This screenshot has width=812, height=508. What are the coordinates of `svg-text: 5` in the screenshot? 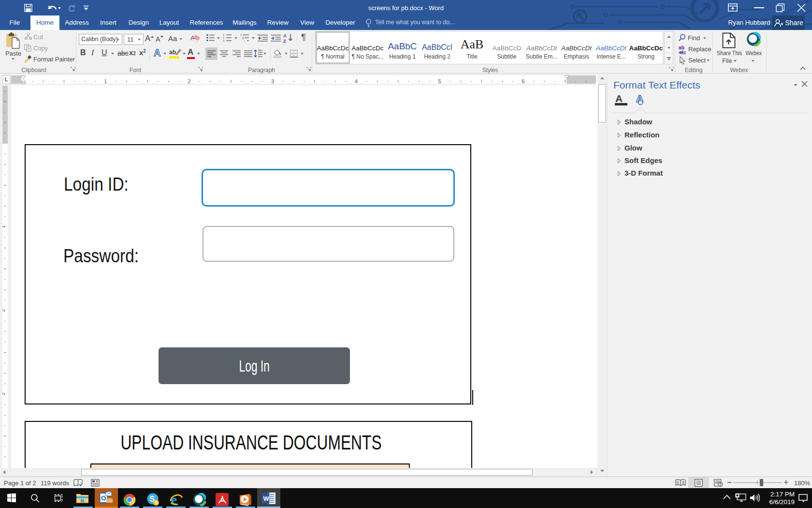 It's located at (440, 81).